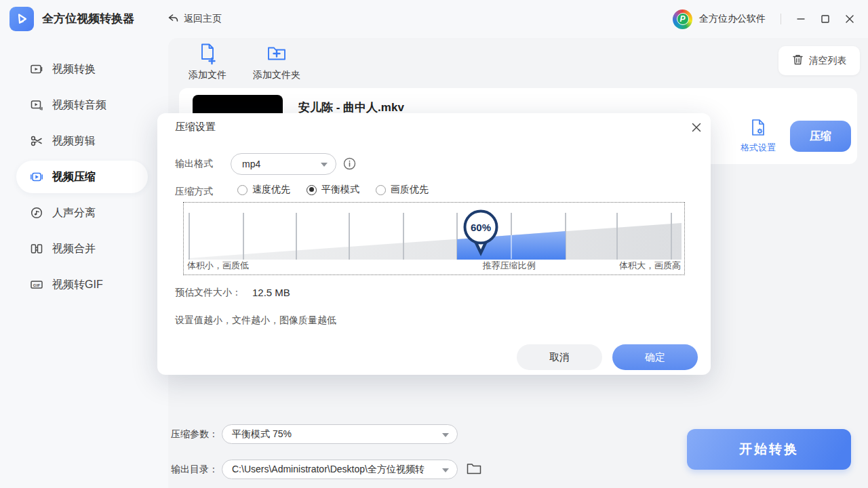 This screenshot has width=868, height=488. Describe the element at coordinates (173, 19) in the screenshot. I see `back-arrow-icon` at that location.